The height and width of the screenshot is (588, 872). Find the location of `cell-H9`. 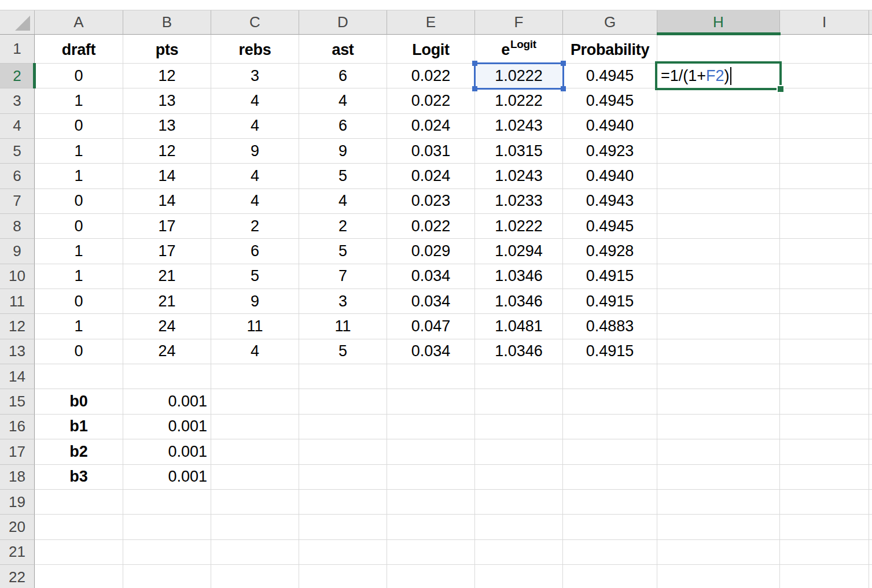

cell-H9 is located at coordinates (719, 251).